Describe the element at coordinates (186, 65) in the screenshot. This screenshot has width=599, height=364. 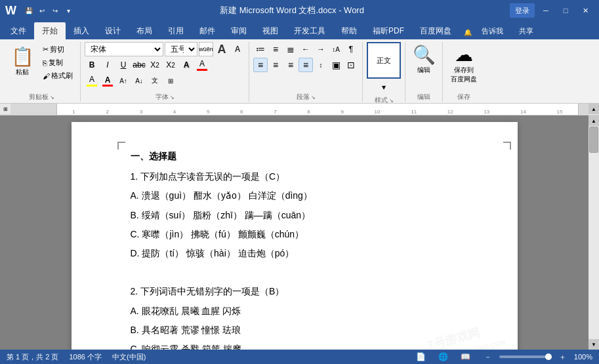
I see `font-shadow-btn: A` at that location.